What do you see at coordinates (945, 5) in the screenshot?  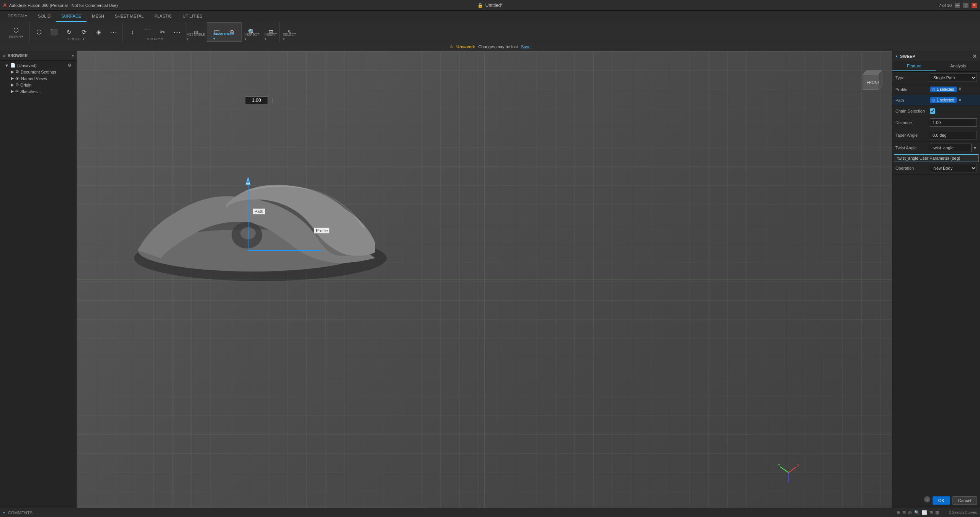 I see `page-info: 7 of 10` at bounding box center [945, 5].